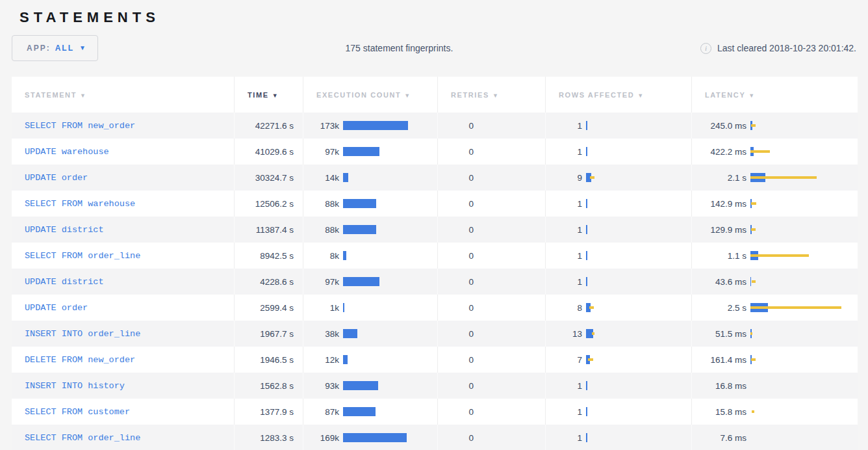 The height and width of the screenshot is (450, 868). What do you see at coordinates (435, 437) in the screenshot?
I see `table-row: SELECT FROM order_line1283.3 s169k017.6 …` at bounding box center [435, 437].